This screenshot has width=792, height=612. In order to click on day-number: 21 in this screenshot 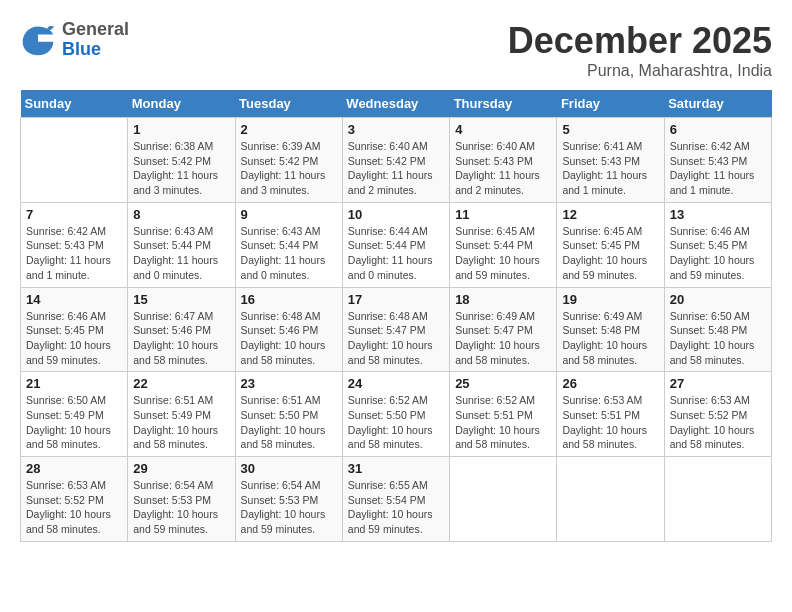, I will do `click(74, 384)`.